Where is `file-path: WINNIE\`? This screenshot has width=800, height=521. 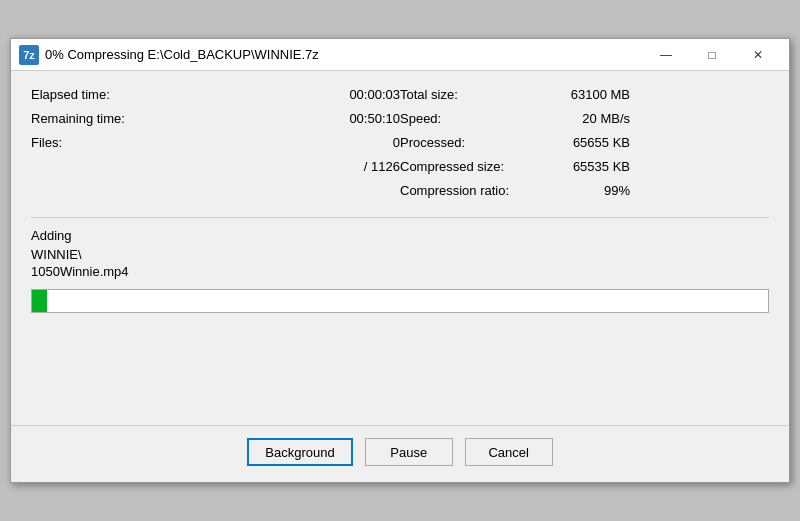 file-path: WINNIE\ is located at coordinates (400, 254).